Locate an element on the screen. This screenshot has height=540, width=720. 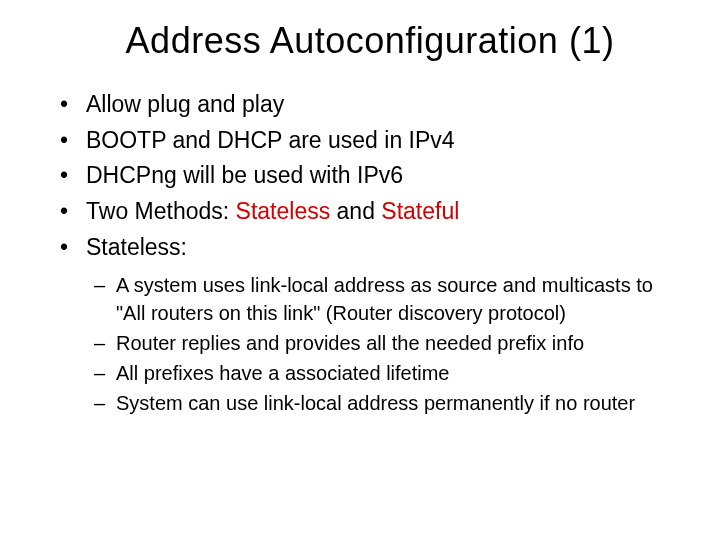
slide-title: Address Autoconfiguration (1) is located at coordinates (370, 41).